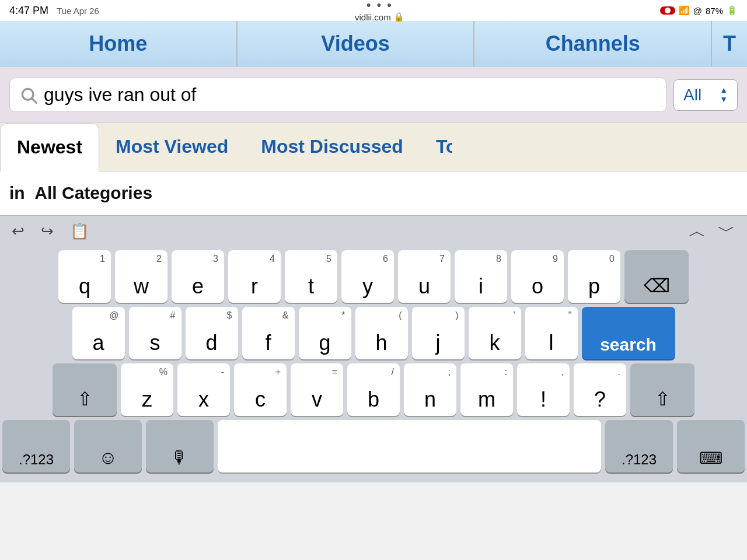 The image size is (747, 560). Describe the element at coordinates (374, 44) in the screenshot. I see `nav-tabs: Home Videos Channels T` at that location.